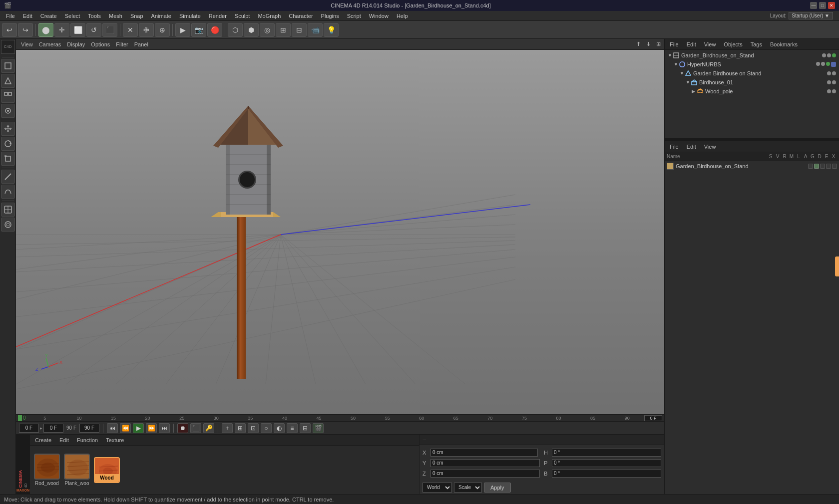  What do you see at coordinates (710, 147) in the screenshot?
I see `attr-menu-view: View` at bounding box center [710, 147].